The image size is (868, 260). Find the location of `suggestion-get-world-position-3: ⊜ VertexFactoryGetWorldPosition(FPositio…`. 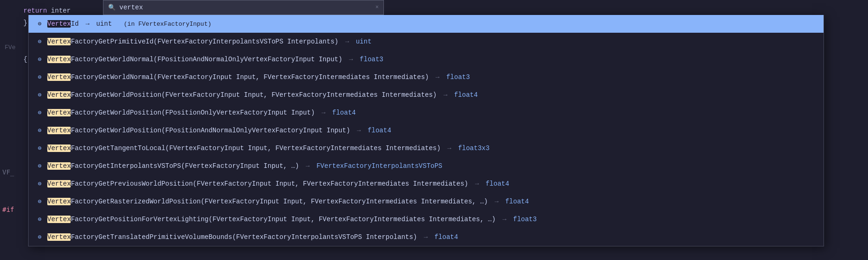

suggestion-get-world-position-3: ⊜ VertexFactoryGetWorldPosition(FPositio… is located at coordinates (426, 130).